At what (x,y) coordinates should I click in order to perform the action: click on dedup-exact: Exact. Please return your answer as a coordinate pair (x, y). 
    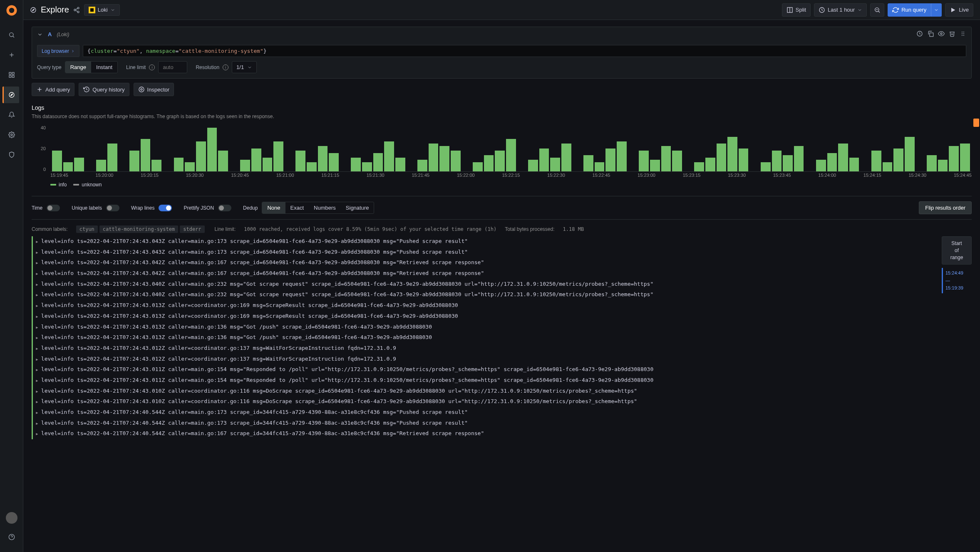
    Looking at the image, I should click on (297, 208).